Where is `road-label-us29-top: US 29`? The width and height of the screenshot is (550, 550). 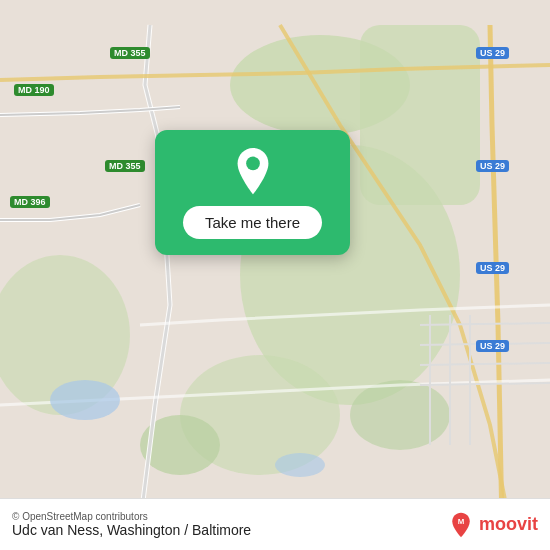
road-label-us29-top: US 29 is located at coordinates (492, 53).